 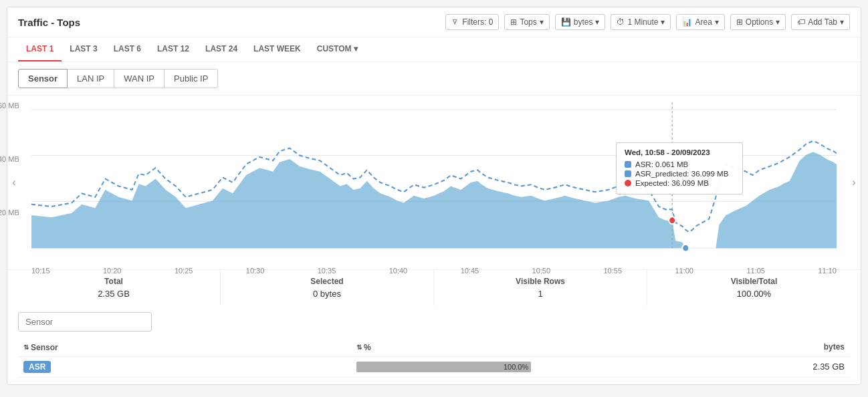 I want to click on tab-last6: LAST 6, so click(x=127, y=49).